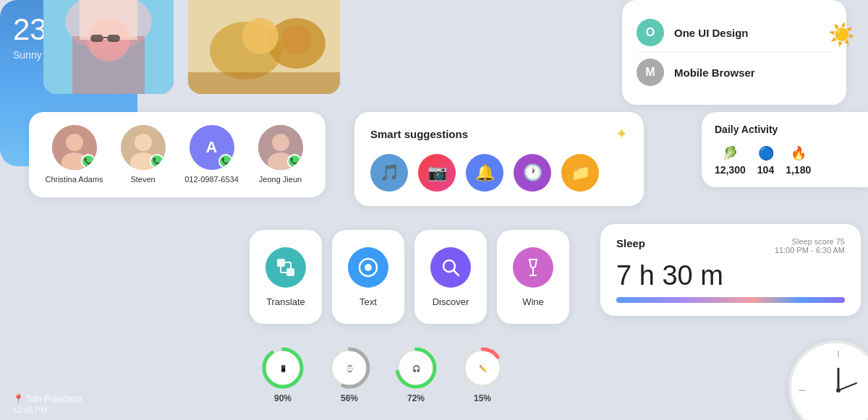 The height and width of the screenshot is (420, 868). What do you see at coordinates (785, 160) in the screenshot?
I see `activity-stats: 🥬 12,300 🔵 104 🔥 1,180` at bounding box center [785, 160].